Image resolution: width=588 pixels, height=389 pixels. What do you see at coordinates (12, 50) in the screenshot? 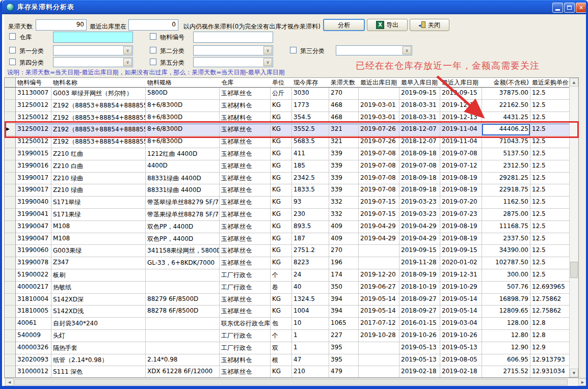
I see `cat1-checkbox` at bounding box center [12, 50].